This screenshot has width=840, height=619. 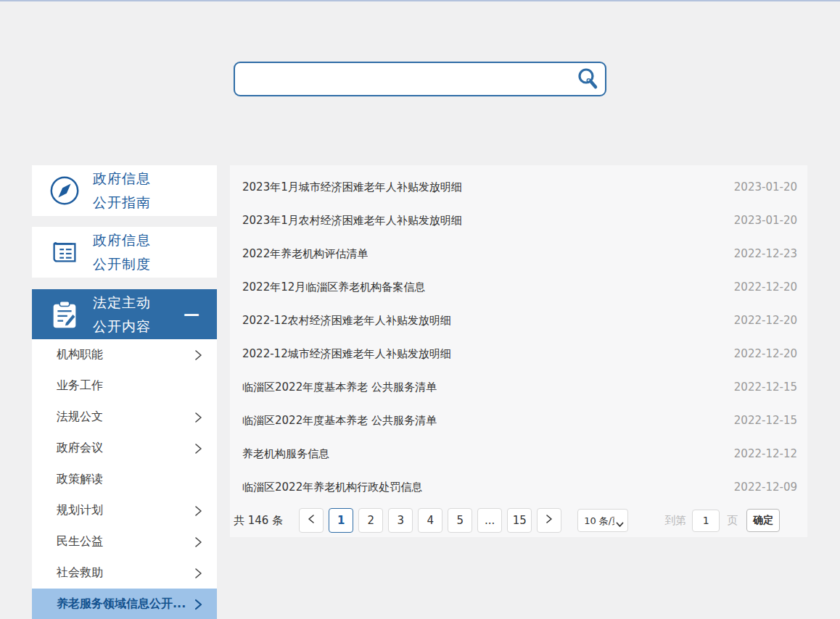 I want to click on page-number-label: 15, so click(x=519, y=520).